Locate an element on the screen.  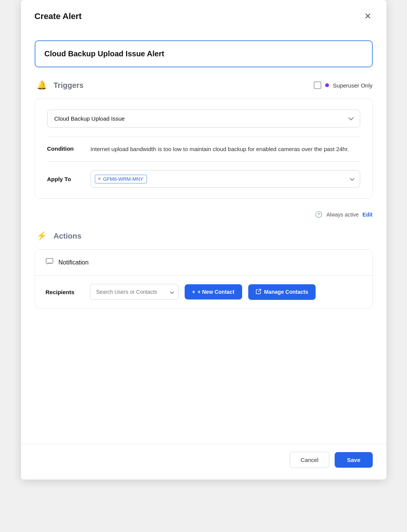
recipients-row: Recipients + + New Contact is located at coordinates (204, 292).